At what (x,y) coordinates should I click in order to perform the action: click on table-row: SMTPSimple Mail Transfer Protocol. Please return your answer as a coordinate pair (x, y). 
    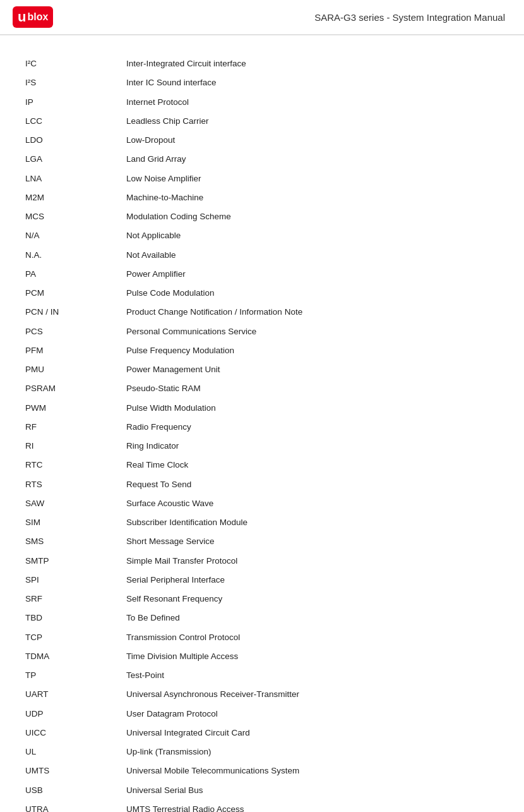
    Looking at the image, I should click on (262, 561).